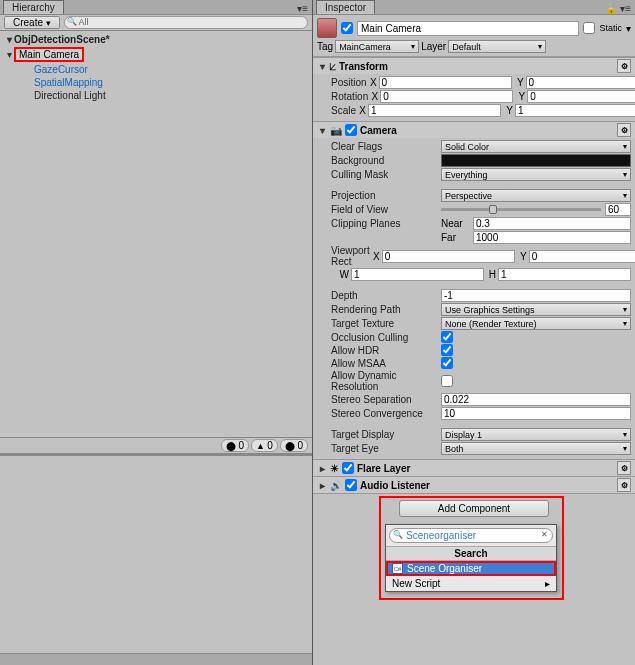  Describe the element at coordinates (536, 296) in the screenshot. I see `depth-field` at that location.